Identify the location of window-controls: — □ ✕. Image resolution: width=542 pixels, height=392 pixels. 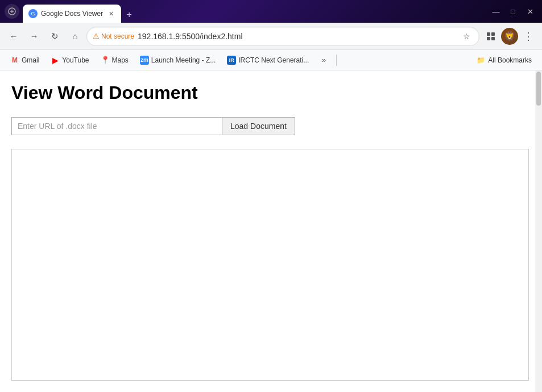
(513, 11).